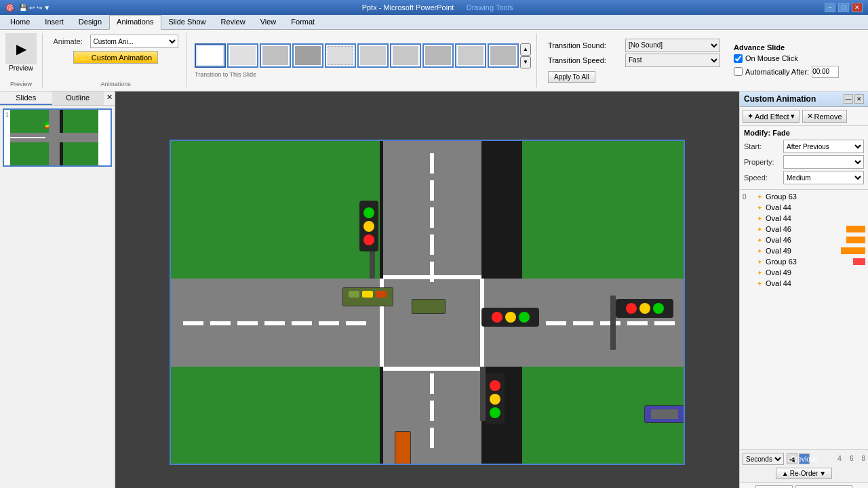 This screenshot has height=488, width=868. What do you see at coordinates (824, 487) in the screenshot?
I see `slideshow-button: ▶ Slide Show` at bounding box center [824, 487].